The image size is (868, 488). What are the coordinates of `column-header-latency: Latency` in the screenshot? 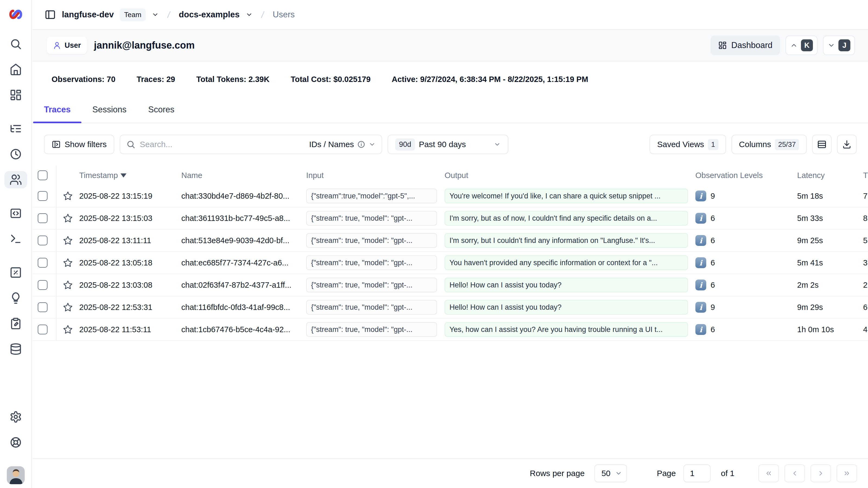 It's located at (830, 175).